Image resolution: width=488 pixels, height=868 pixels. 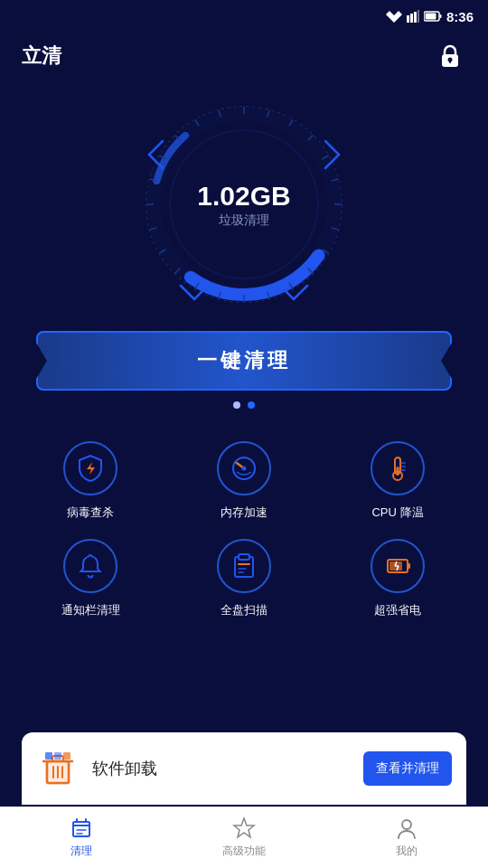 What do you see at coordinates (244, 566) in the screenshot?
I see `scan-icon-wrap` at bounding box center [244, 566].